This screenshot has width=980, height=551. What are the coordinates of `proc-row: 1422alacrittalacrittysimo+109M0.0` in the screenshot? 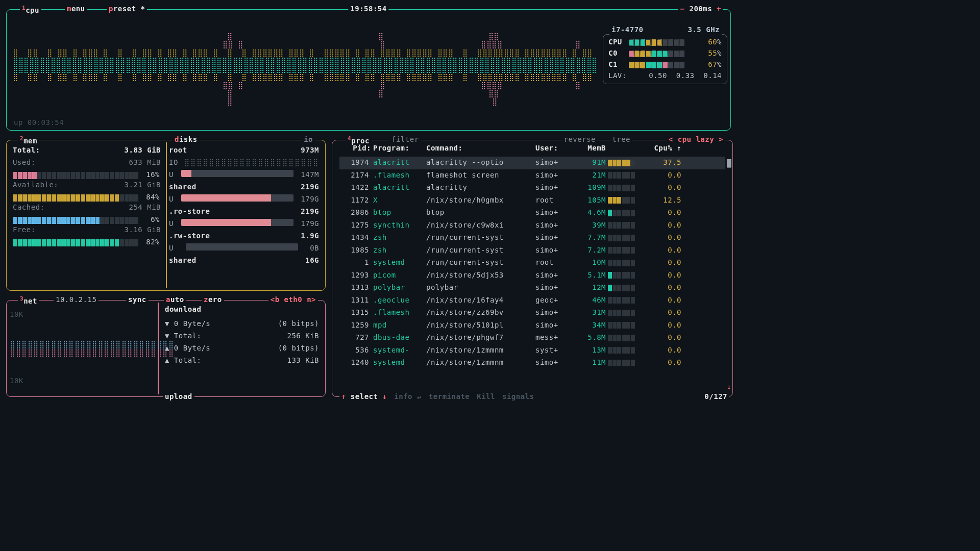 It's located at (532, 188).